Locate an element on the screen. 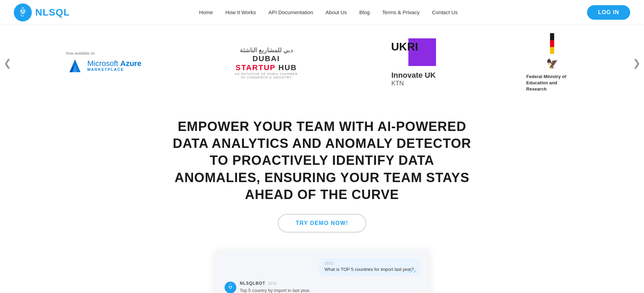 The height and width of the screenshot is (293, 644). eagle-icon: 🦅 is located at coordinates (552, 64).